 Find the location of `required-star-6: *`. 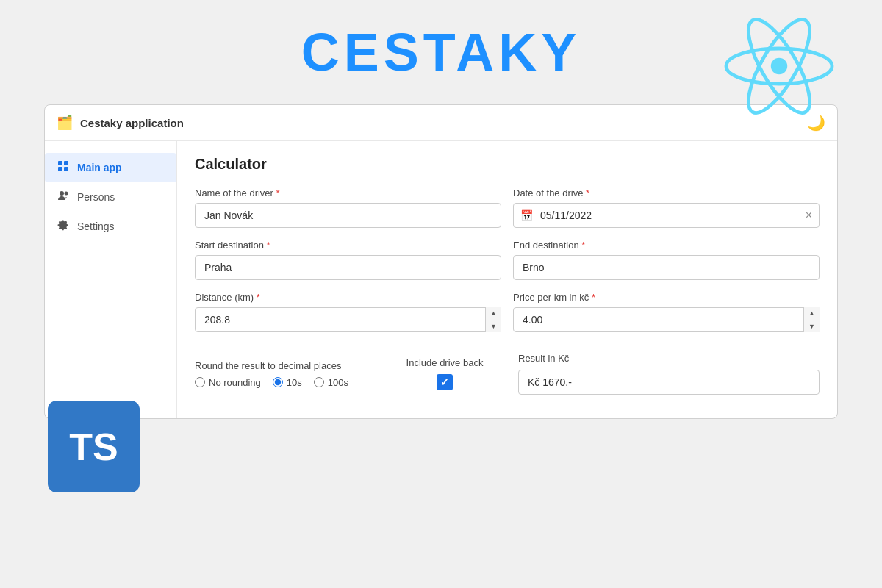

required-star-6: * is located at coordinates (594, 297).